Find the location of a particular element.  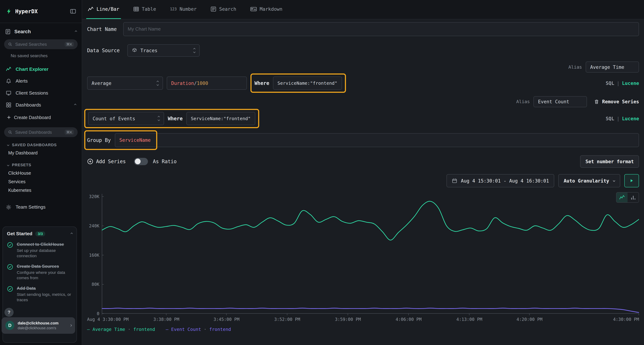

search-section-header: Search is located at coordinates (41, 31).